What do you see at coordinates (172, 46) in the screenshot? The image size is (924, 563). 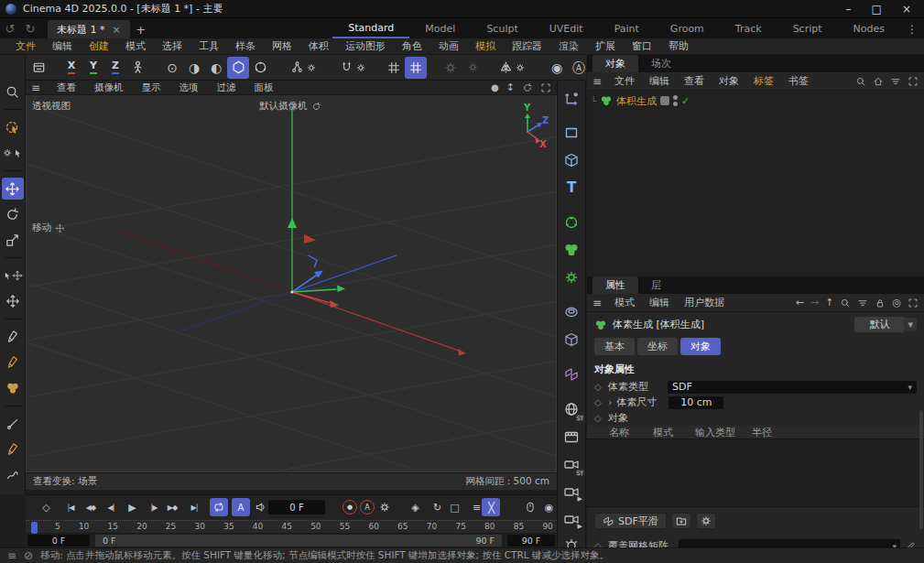 I see `menu-item-4: 选择` at bounding box center [172, 46].